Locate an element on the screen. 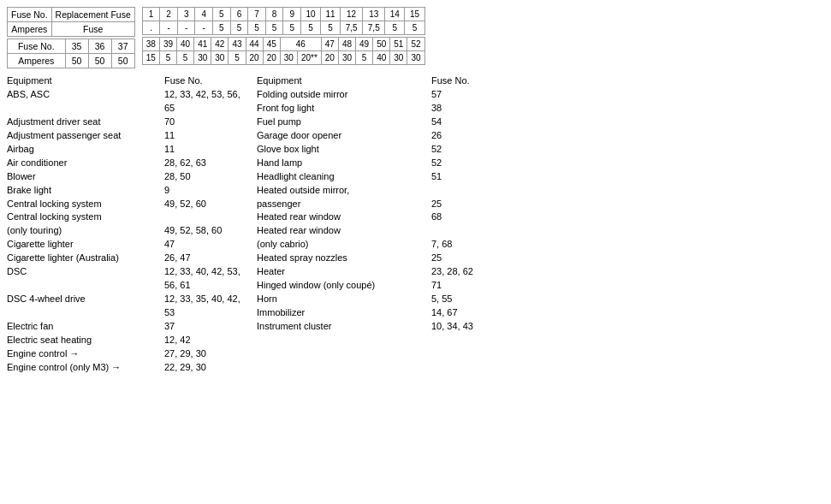 This screenshot has height=504, width=831. fn12: 12 is located at coordinates (351, 15).